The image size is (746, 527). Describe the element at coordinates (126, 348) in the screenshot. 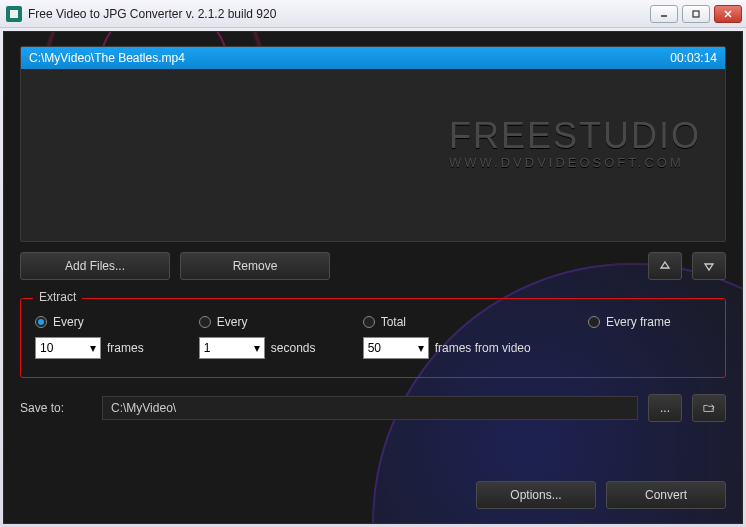

I see `unit-label: frames` at that location.